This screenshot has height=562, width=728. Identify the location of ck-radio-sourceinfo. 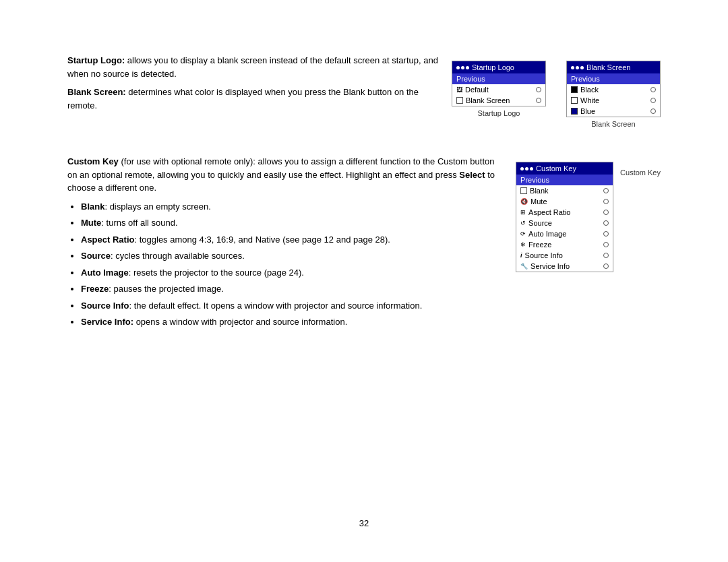
(606, 255).